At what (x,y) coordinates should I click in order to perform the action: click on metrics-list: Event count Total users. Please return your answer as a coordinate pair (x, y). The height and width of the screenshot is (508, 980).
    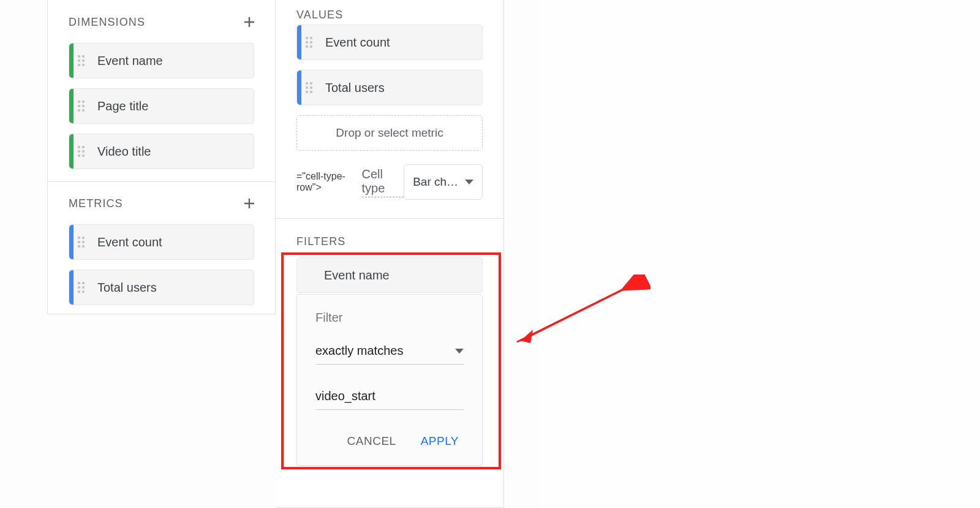
    Looking at the image, I should click on (162, 265).